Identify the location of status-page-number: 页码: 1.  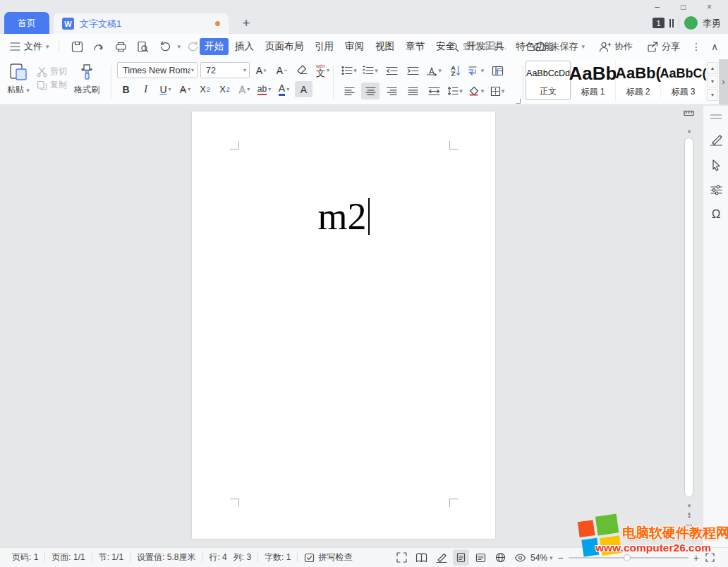
(25, 557).